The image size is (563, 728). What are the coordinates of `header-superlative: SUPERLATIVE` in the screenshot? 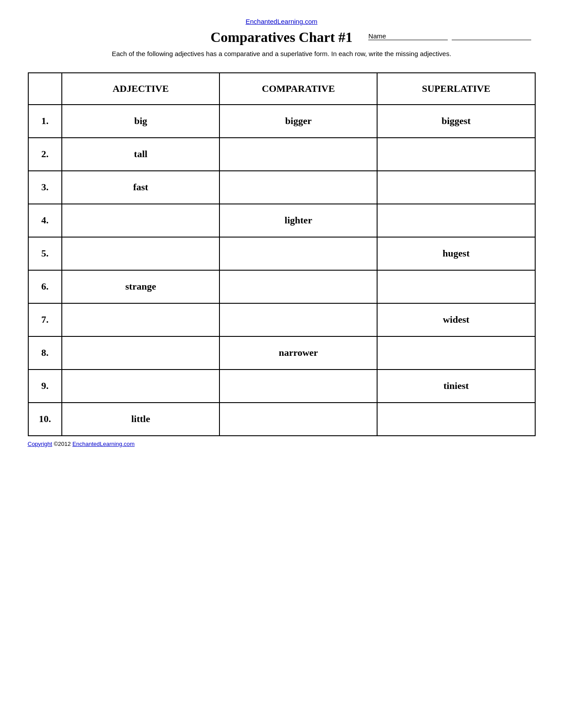 It's located at (456, 89).